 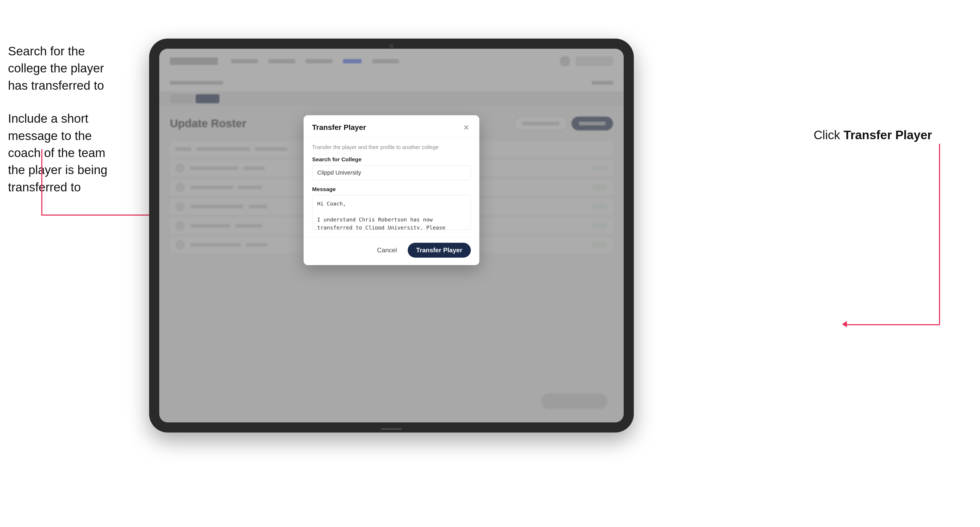 I want to click on modal-subtitle: Transfer the player and their profile to…, so click(x=391, y=148).